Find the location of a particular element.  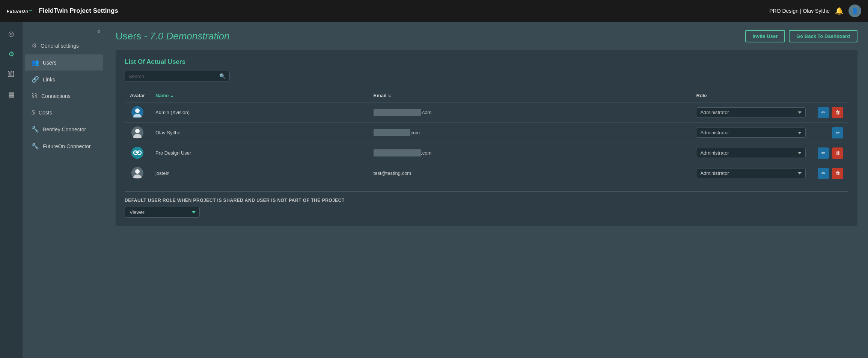

role-cell-4: Administrator Editor Viewer is located at coordinates (751, 173).